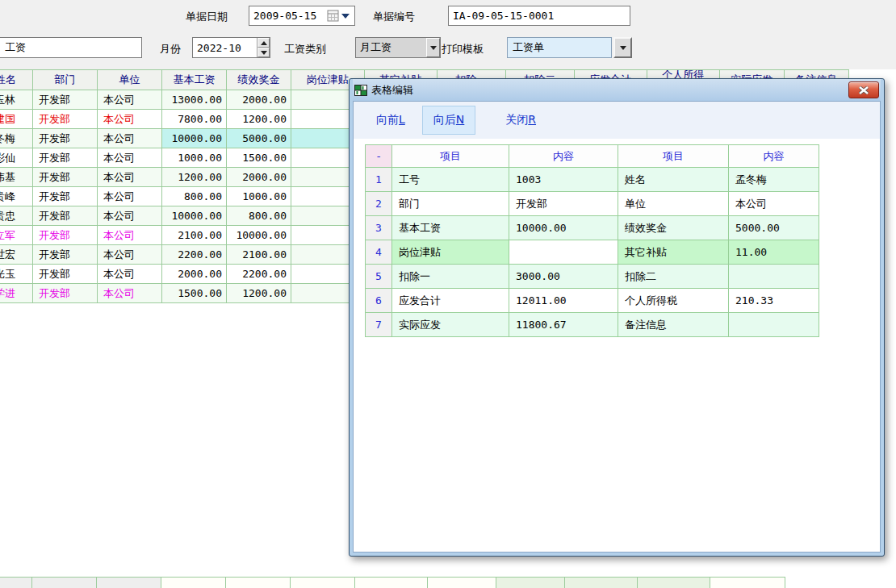 The width and height of the screenshot is (896, 588). I want to click on col-item1: 项目, so click(450, 156).